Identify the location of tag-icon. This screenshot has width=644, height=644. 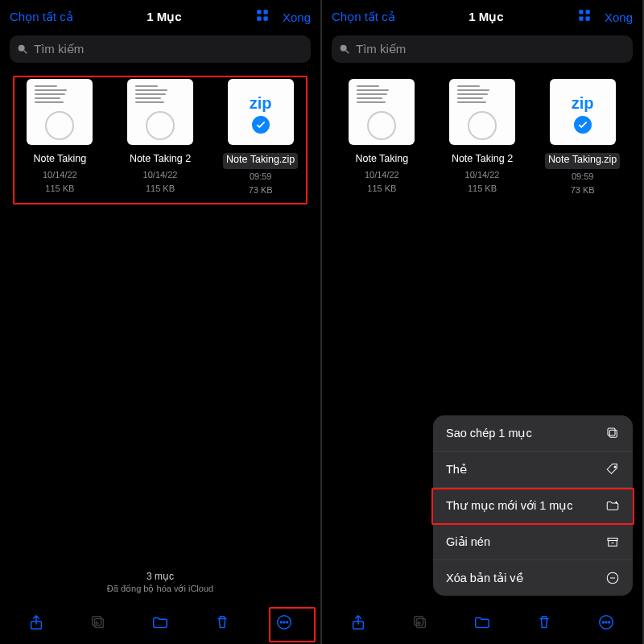
(613, 469).